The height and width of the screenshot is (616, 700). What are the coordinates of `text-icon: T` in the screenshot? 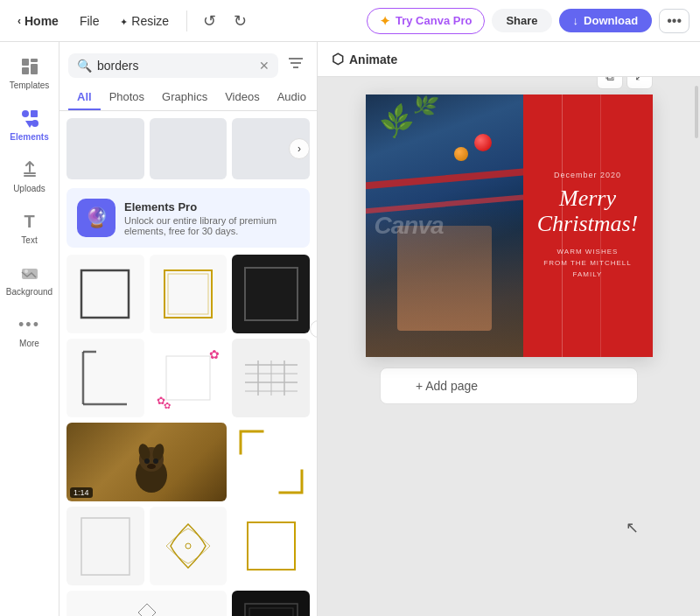 It's located at (30, 221).